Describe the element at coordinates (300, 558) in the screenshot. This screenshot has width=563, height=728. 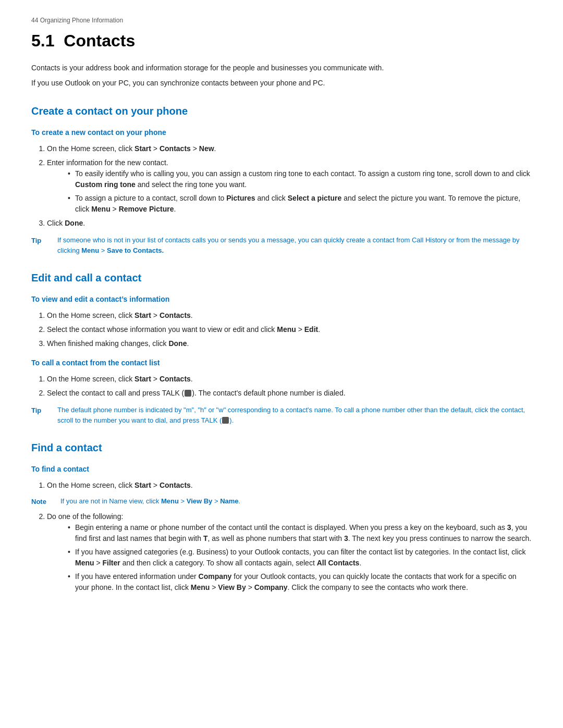
I see `bullet-find-category: If you have assigned categories (e.g. Bu…` at that location.